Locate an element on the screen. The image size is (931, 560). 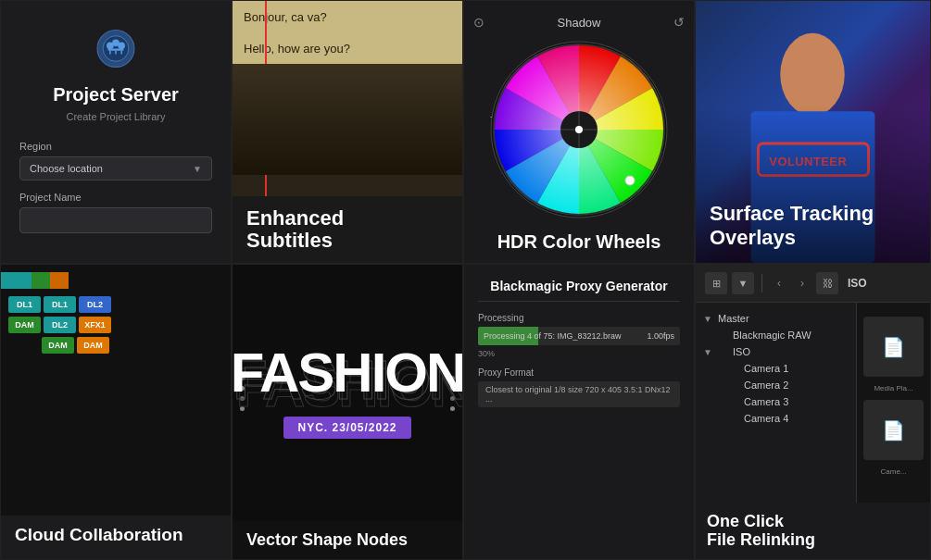
tree-label-camera4: Camera 4 is located at coordinates (753, 418).